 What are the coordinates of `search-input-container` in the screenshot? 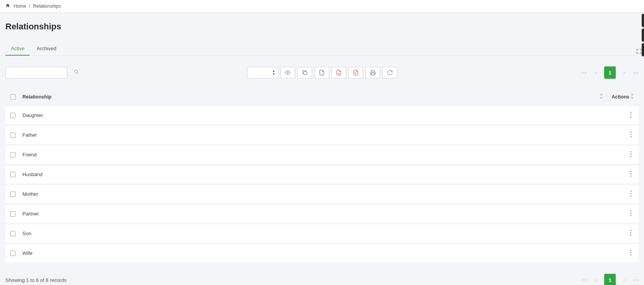 It's located at (36, 73).